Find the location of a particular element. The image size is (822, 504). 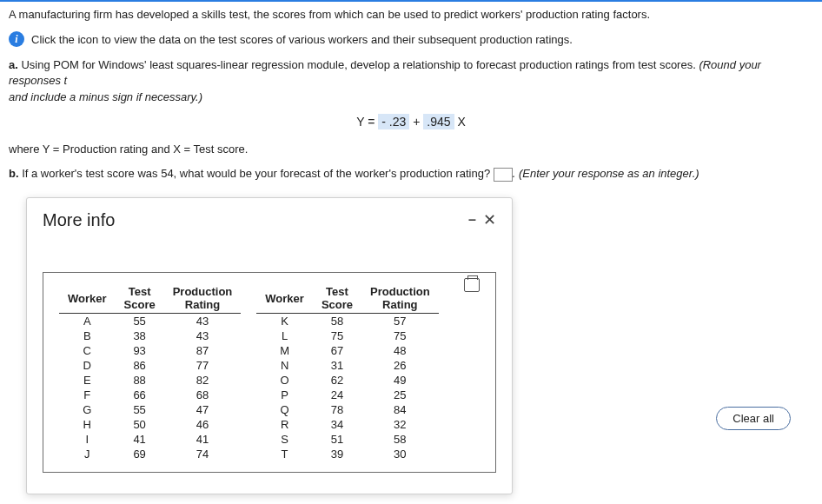

slope-answer: .945 is located at coordinates (438, 122).